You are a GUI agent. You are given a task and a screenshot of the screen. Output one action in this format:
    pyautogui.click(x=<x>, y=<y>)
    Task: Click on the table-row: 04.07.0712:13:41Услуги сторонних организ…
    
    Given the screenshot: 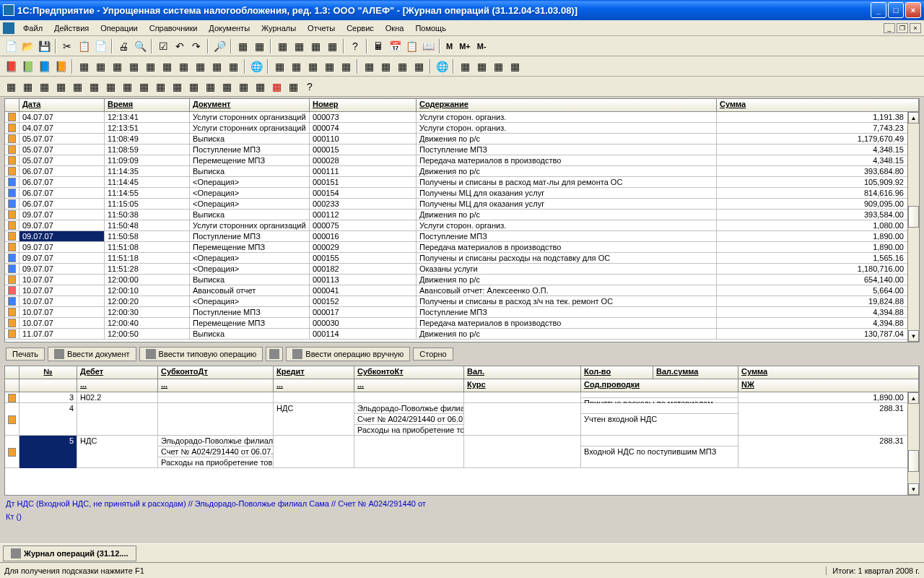 What is the action you would take?
    pyautogui.click(x=462, y=117)
    